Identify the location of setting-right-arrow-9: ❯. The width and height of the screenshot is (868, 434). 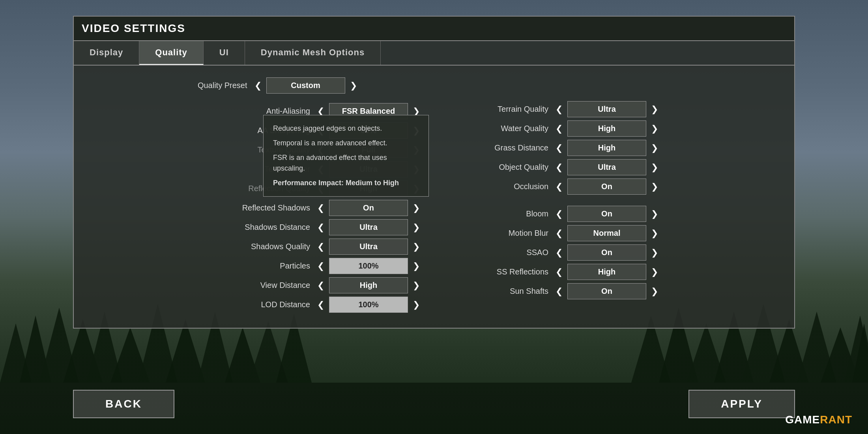
(416, 286).